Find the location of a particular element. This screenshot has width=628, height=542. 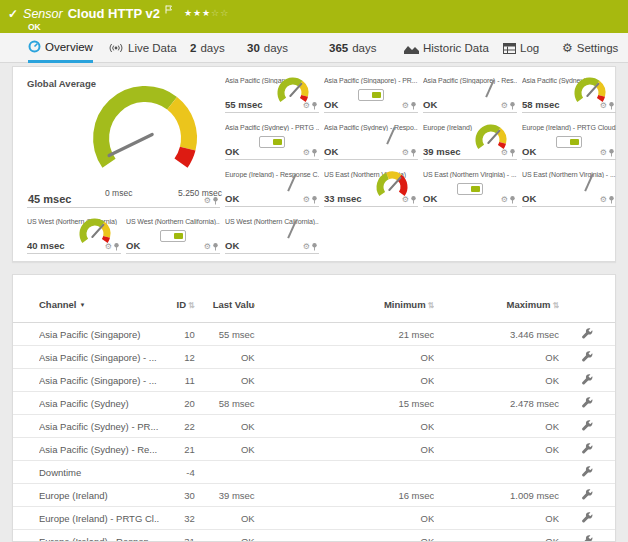

channel-tile-title: US West (Northern California)... is located at coordinates (173, 220).